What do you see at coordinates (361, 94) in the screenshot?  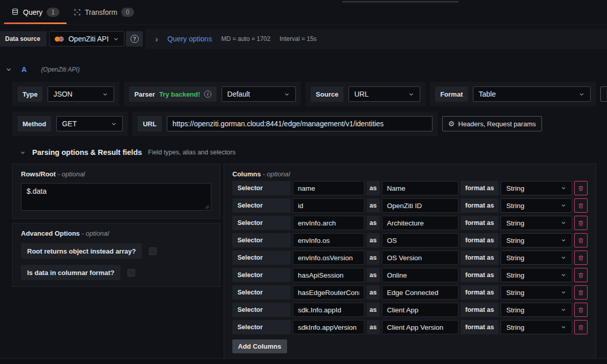 I see `source-select-value: URL` at bounding box center [361, 94].